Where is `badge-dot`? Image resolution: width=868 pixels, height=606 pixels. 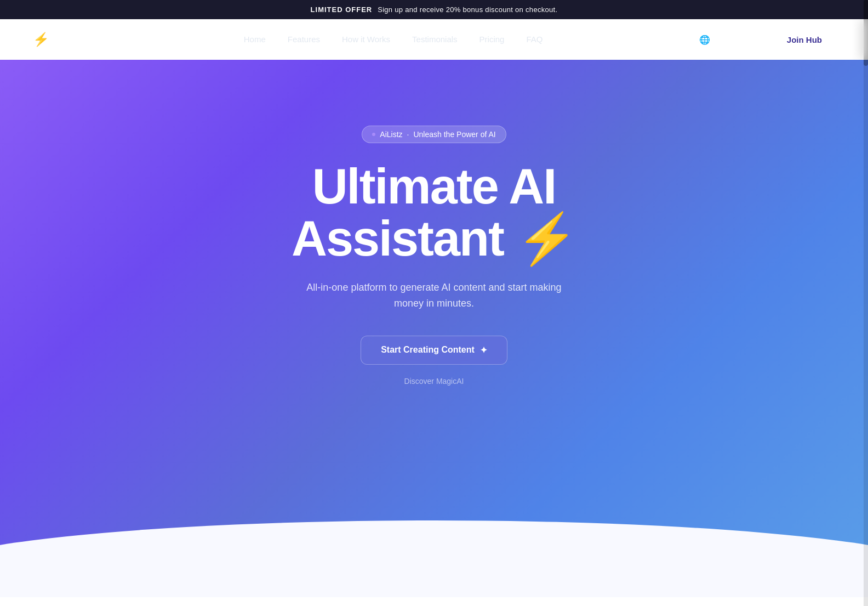 badge-dot is located at coordinates (374, 134).